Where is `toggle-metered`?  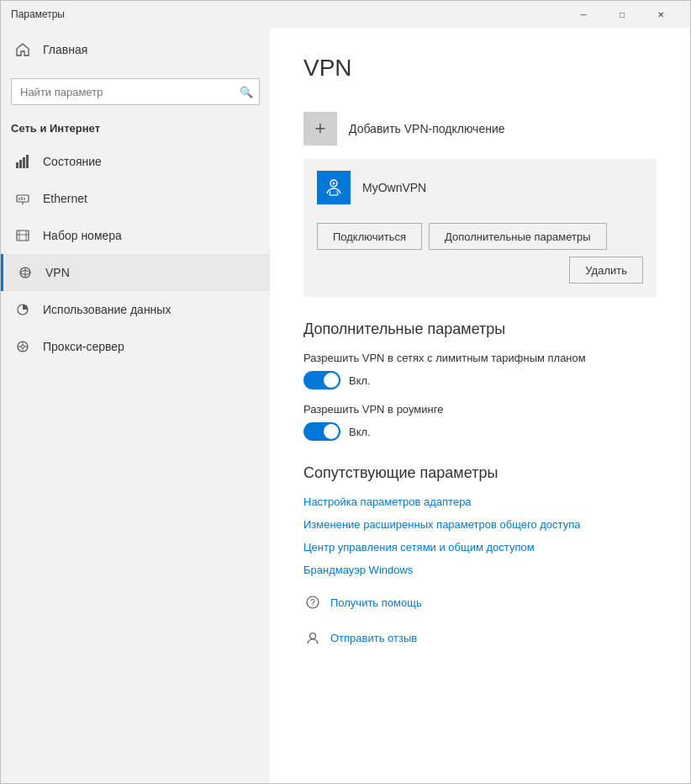
toggle-metered is located at coordinates (322, 380).